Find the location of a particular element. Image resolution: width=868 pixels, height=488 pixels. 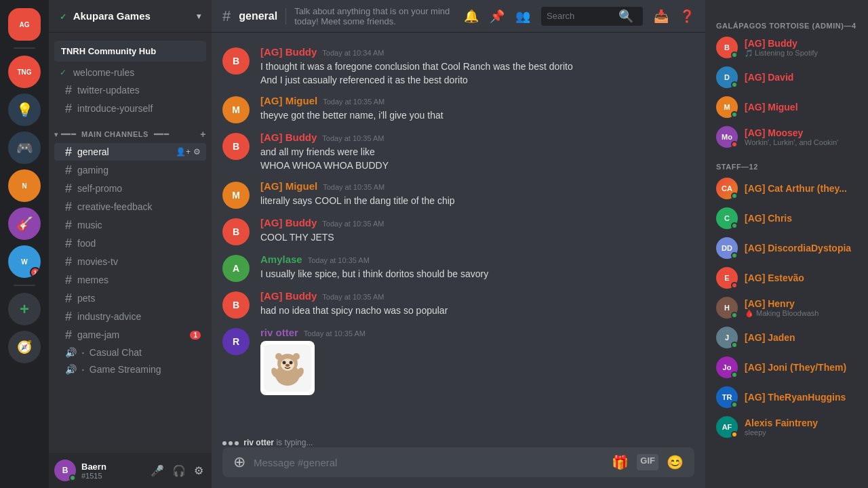

category-main-channels: ▾ ━━━ MAIN CHANNELS ━━━ + is located at coordinates (130, 130).